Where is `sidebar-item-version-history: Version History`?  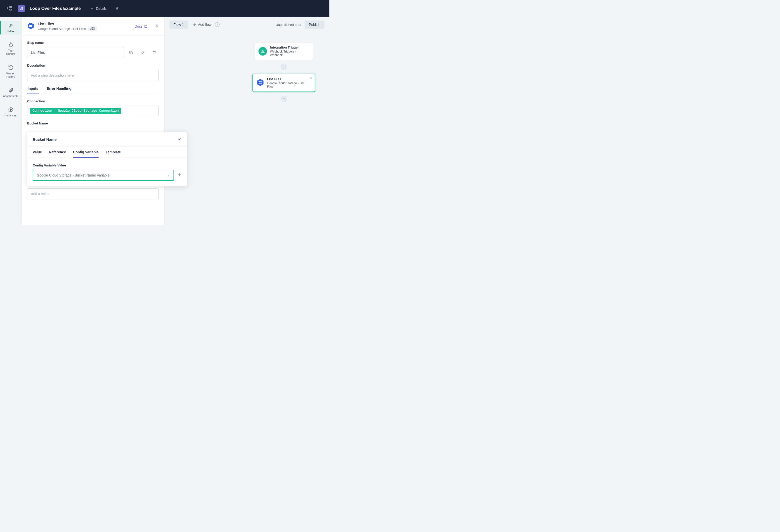 sidebar-item-version-history: Version History is located at coordinates (11, 72).